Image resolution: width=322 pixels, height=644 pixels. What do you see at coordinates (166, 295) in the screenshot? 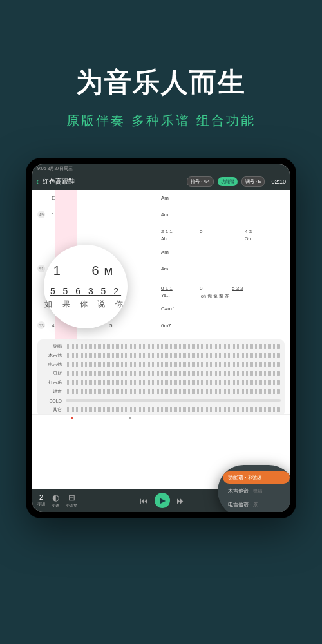
I see `lyric: Ye...` at bounding box center [166, 295].